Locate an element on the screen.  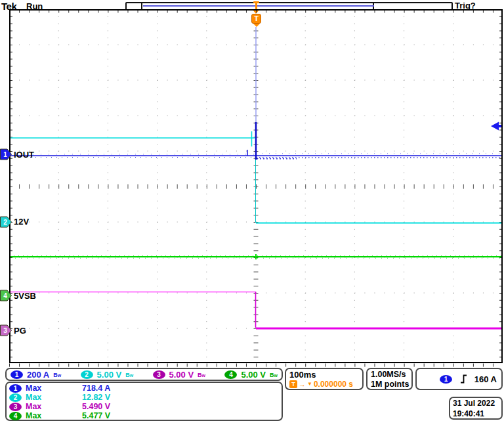
measurement-row: 2 Max 12.82 V is located at coordinates (144, 397).